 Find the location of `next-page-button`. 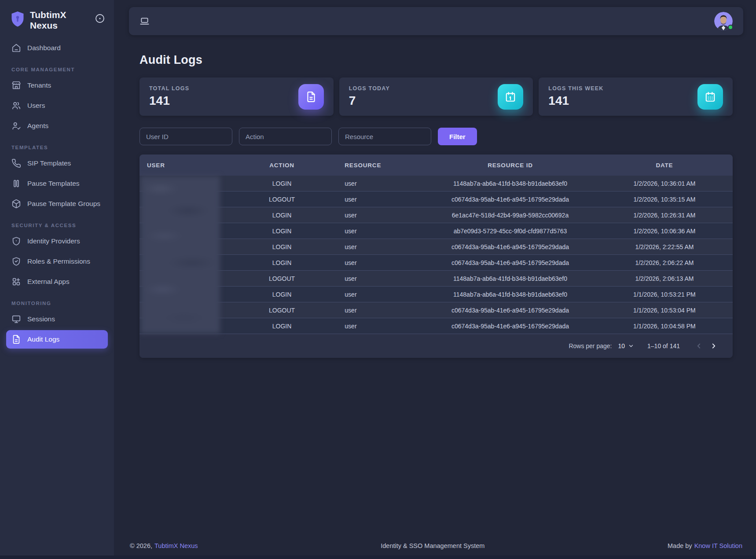

next-page-button is located at coordinates (714, 346).